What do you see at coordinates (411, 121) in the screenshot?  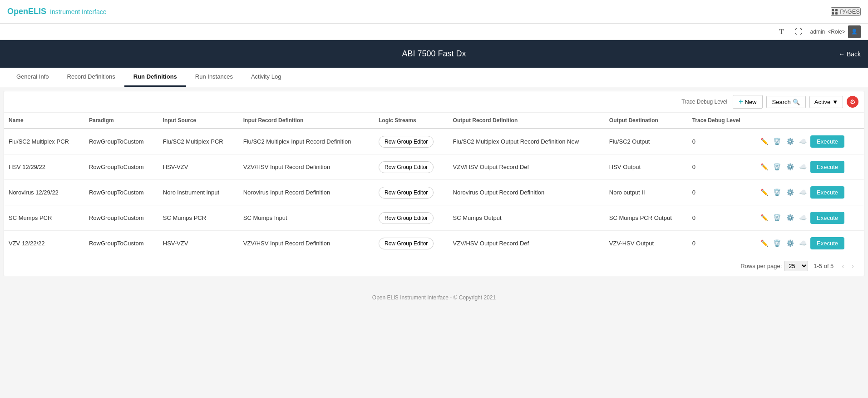 I see `col-logic-streams: Logic Streams` at bounding box center [411, 121].